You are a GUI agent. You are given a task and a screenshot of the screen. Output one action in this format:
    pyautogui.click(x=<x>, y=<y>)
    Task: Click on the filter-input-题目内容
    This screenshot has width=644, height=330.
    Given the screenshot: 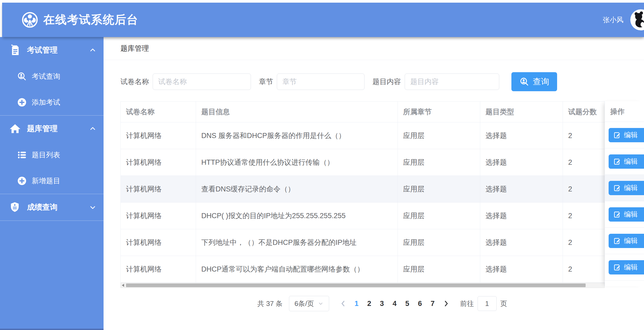 What is the action you would take?
    pyautogui.click(x=452, y=82)
    